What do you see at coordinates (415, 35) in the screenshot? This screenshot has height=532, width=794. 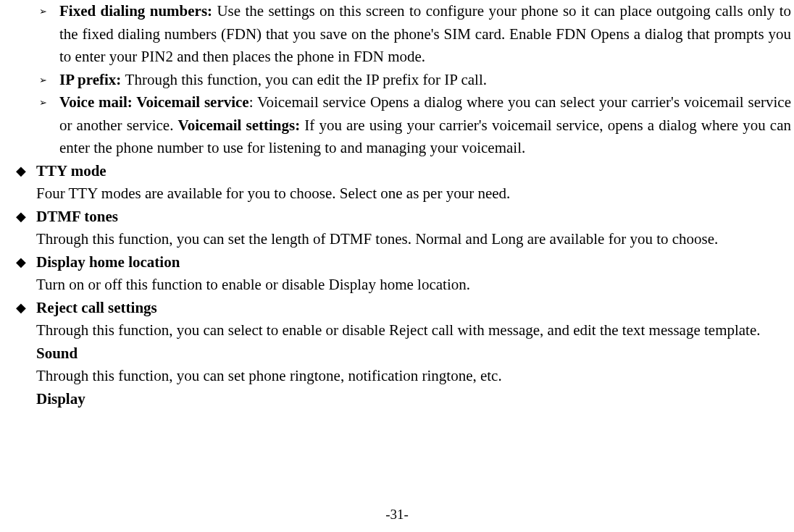 I see `list-item-fdn: ➢ Fixed dialing numbers: Use the setting…` at bounding box center [415, 35].